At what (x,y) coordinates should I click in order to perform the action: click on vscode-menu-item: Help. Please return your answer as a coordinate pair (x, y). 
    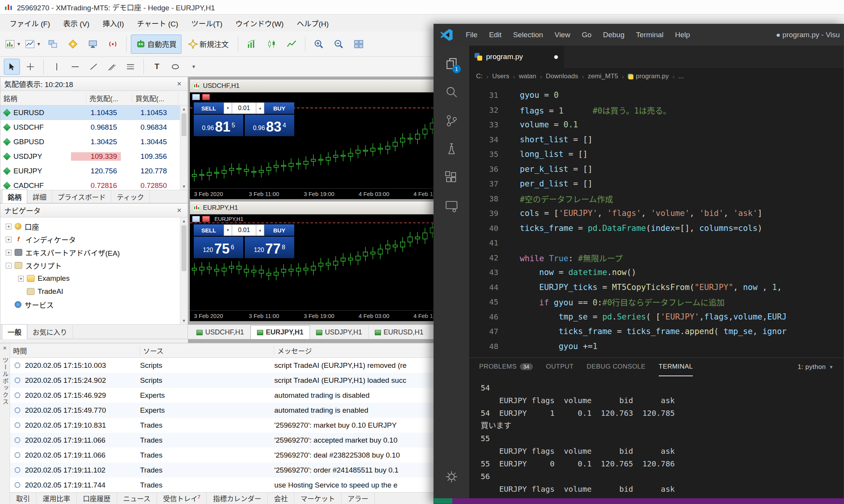
    Looking at the image, I should click on (683, 35).